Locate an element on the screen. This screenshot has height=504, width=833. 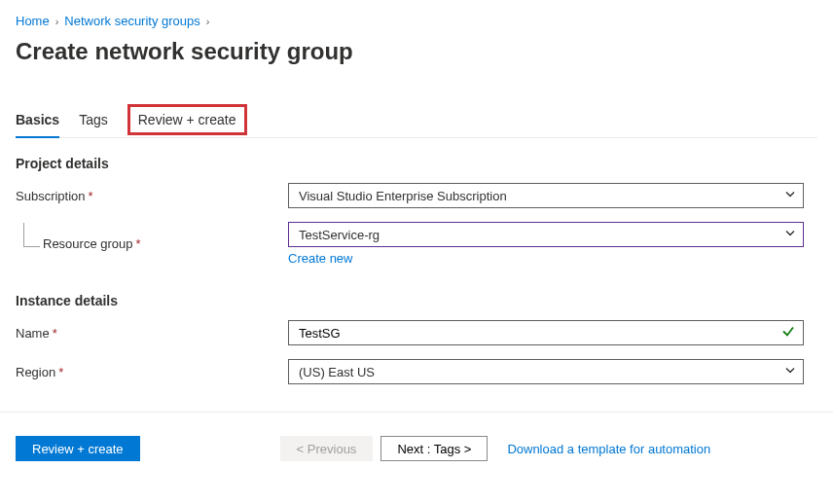
check-icon is located at coordinates (788, 333).